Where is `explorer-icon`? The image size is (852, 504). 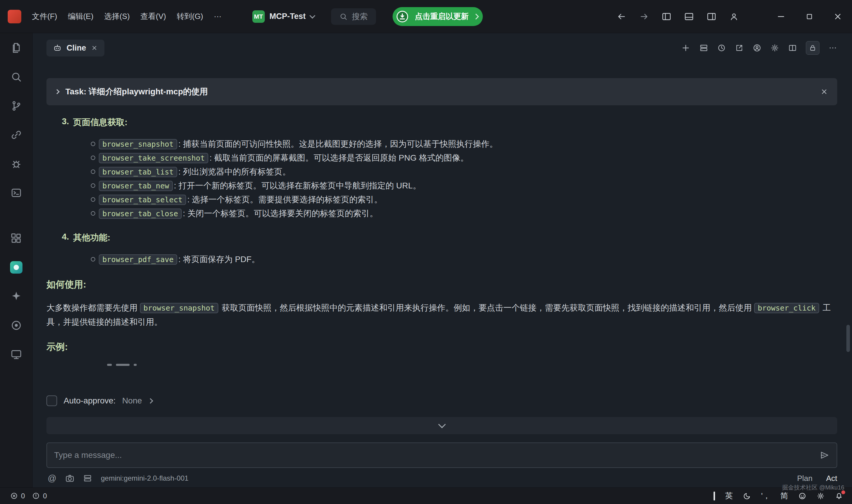
explorer-icon is located at coordinates (16, 48).